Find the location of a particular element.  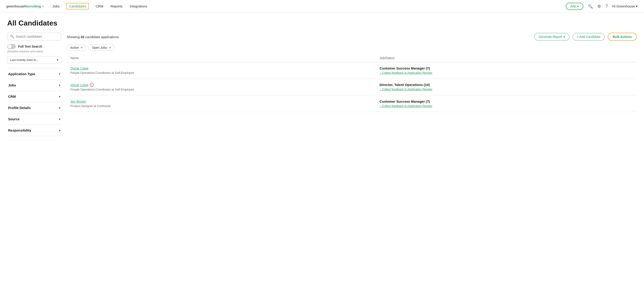

open-jobs-filter-tag: Open Jobs ✕ is located at coordinates (102, 48).